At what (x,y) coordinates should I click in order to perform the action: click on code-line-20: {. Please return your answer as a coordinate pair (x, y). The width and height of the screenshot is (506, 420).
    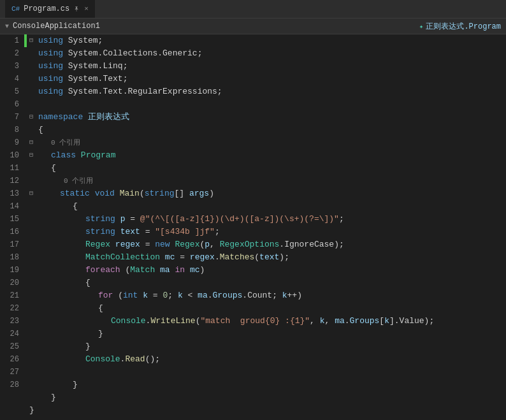
    Looking at the image, I should click on (268, 308).